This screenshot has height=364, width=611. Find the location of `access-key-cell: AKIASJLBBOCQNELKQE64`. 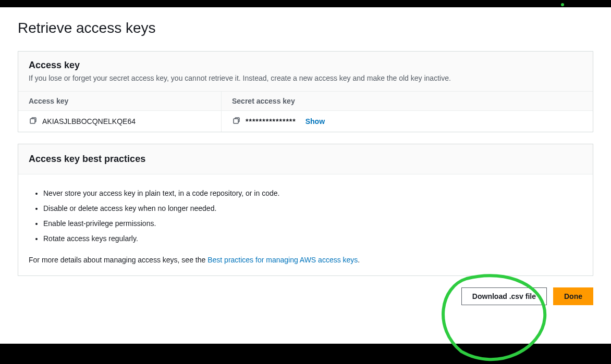

access-key-cell: AKIASJLBBOCQNELKQE64 is located at coordinates (120, 121).